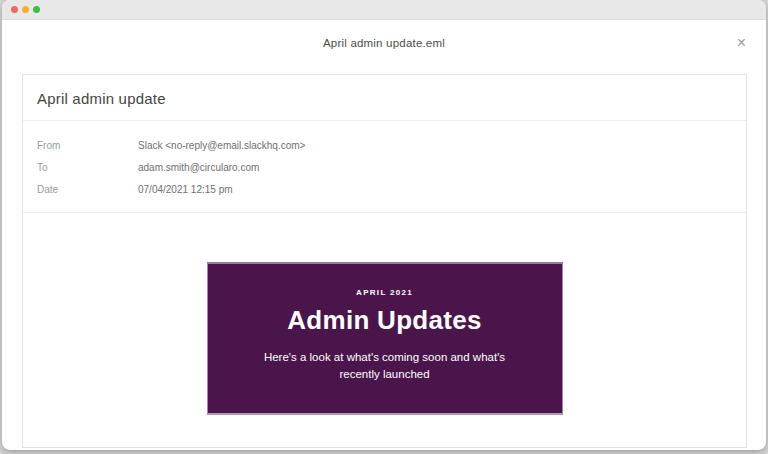 This screenshot has height=454, width=768. I want to click on meta-row-to: To adam.smith@circularo.com, so click(384, 167).